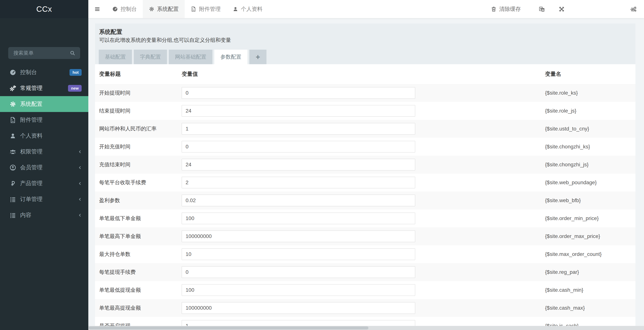 The image size is (644, 330). I want to click on table-row: 单笔最低下单金额 {$site.order_min_price}, so click(365, 218).